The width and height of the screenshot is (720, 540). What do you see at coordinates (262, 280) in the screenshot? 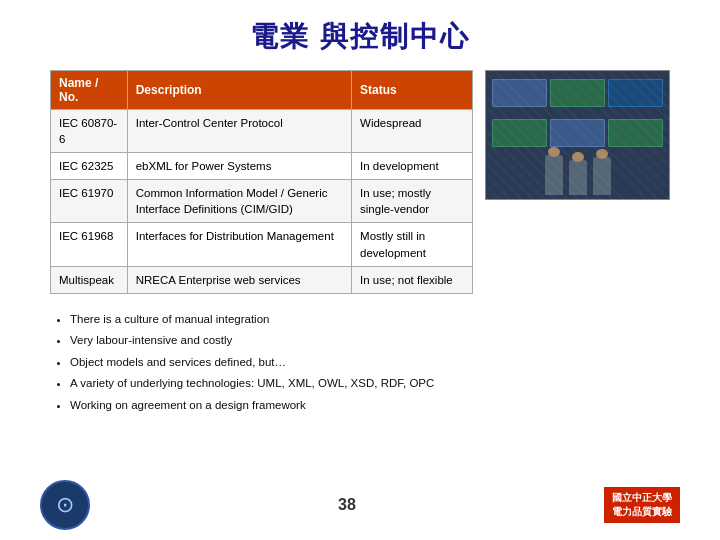
I see `table-row: MultispeakNRECA Enterprise web servicesI…` at bounding box center [262, 280].